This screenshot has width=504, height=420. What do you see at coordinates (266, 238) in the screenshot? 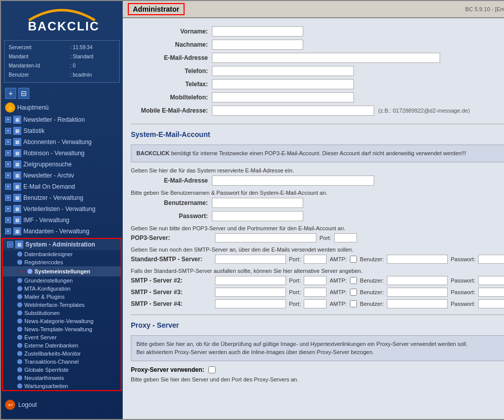
I see `pop3-server-input` at bounding box center [266, 238].